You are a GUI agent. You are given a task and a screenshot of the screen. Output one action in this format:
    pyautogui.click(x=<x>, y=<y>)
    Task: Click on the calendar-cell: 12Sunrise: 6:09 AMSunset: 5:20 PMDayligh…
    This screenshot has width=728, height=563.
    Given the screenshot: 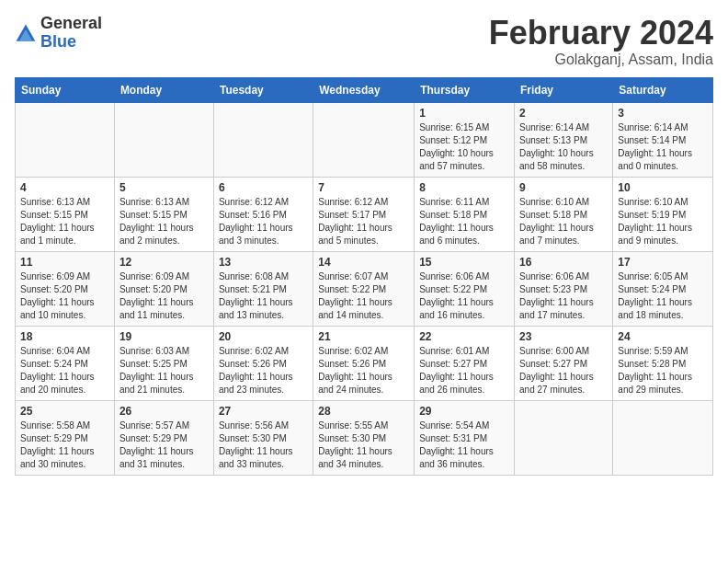 What is the action you would take?
    pyautogui.click(x=164, y=289)
    